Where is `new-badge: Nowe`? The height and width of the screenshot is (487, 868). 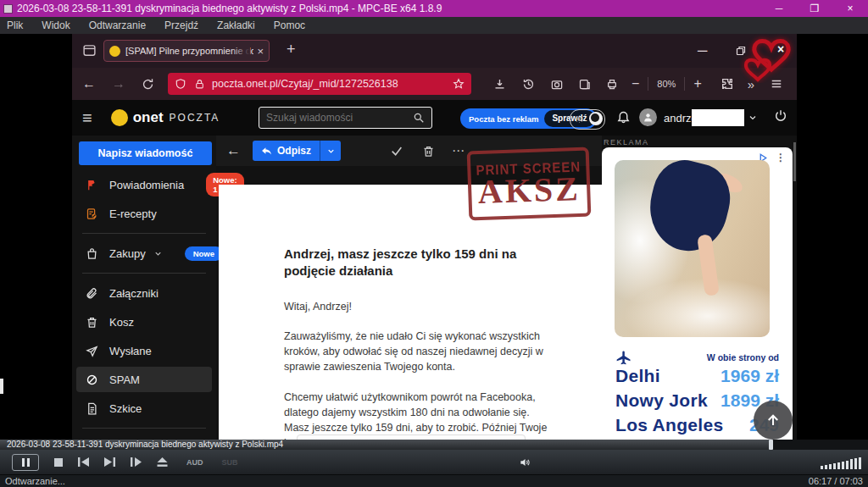 new-badge: Nowe is located at coordinates (203, 254).